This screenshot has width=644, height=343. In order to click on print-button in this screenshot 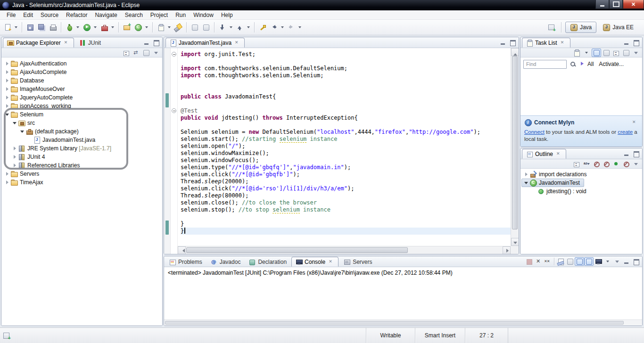, I will do `click(53, 27)`.